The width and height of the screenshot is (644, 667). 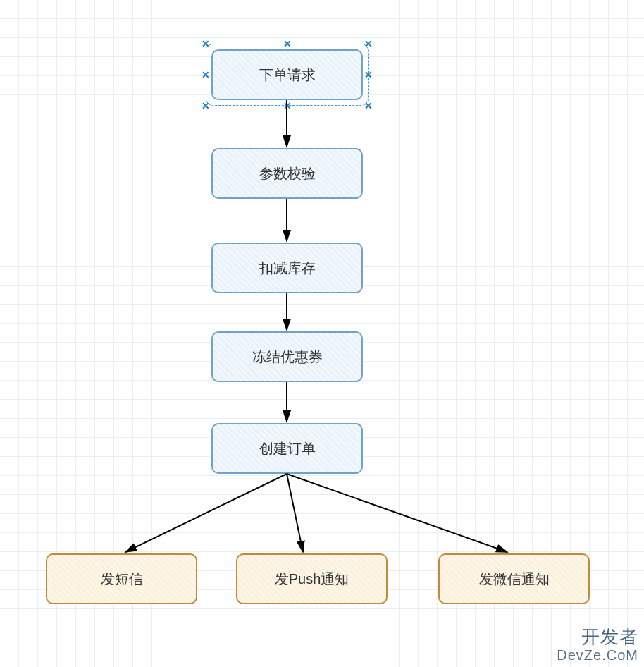 What do you see at coordinates (287, 357) in the screenshot?
I see `node-freeze-coupon: 冻结优惠券` at bounding box center [287, 357].